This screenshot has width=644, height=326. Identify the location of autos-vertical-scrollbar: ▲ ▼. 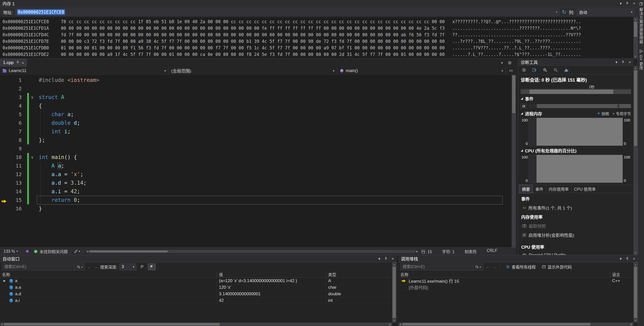
(394, 292).